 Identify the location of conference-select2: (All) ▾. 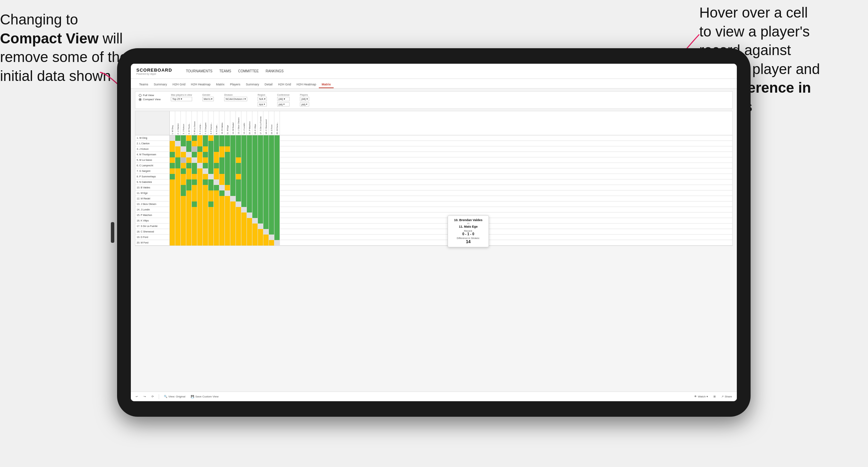
(283, 104).